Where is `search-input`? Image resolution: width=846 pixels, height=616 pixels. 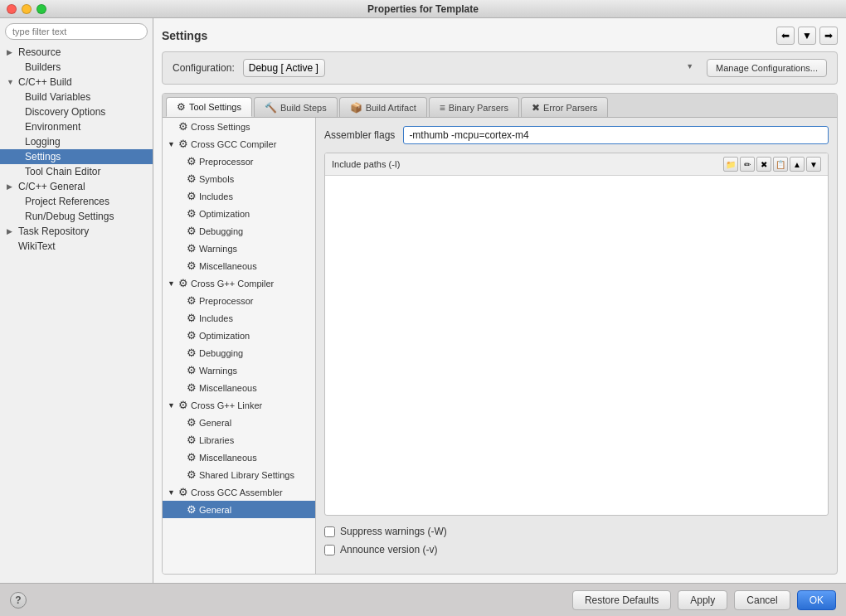 search-input is located at coordinates (76, 32).